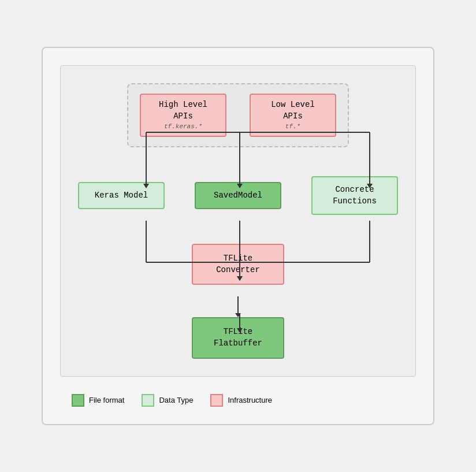 This screenshot has height=472, width=476. Describe the element at coordinates (238, 196) in the screenshot. I see `saved-model-box: SavedModel` at that location.